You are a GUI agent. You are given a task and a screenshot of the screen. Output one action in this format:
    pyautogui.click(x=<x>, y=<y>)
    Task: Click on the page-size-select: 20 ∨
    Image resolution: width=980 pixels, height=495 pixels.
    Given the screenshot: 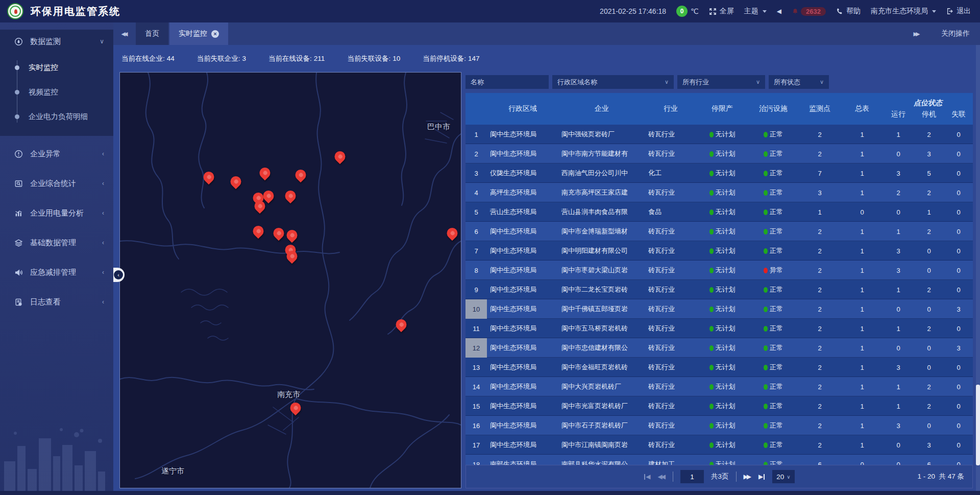 What is the action you would take?
    pyautogui.click(x=783, y=477)
    